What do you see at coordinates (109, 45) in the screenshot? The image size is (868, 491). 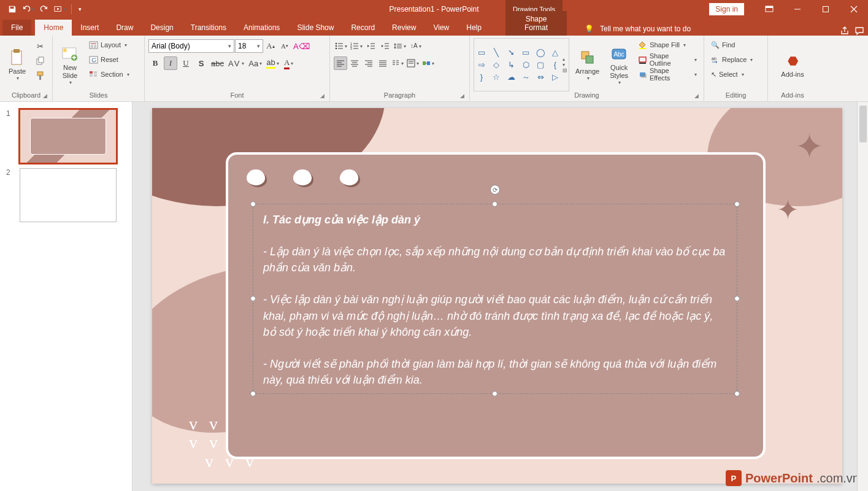 I see `layout-button: Layout` at bounding box center [109, 45].